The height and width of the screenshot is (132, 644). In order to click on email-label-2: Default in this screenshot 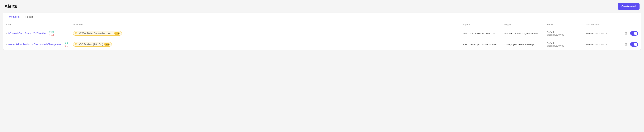, I will do `click(556, 43)`.